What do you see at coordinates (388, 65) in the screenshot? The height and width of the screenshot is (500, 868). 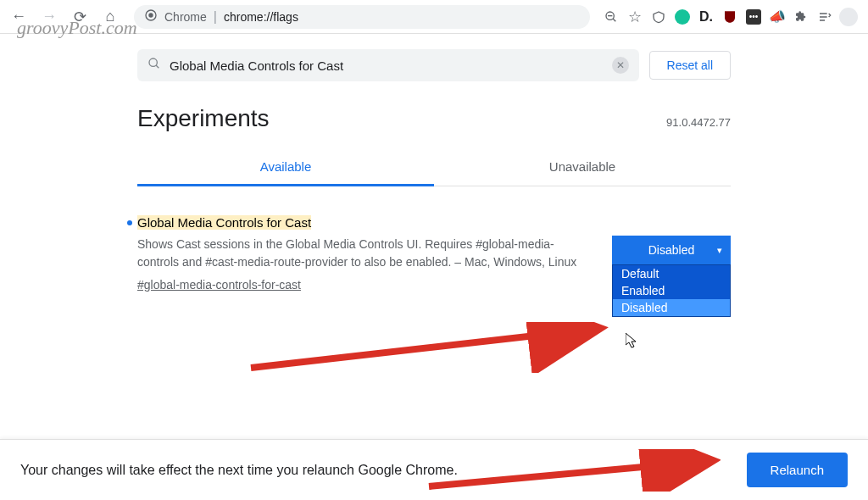 I see `search-box: ✕` at bounding box center [388, 65].